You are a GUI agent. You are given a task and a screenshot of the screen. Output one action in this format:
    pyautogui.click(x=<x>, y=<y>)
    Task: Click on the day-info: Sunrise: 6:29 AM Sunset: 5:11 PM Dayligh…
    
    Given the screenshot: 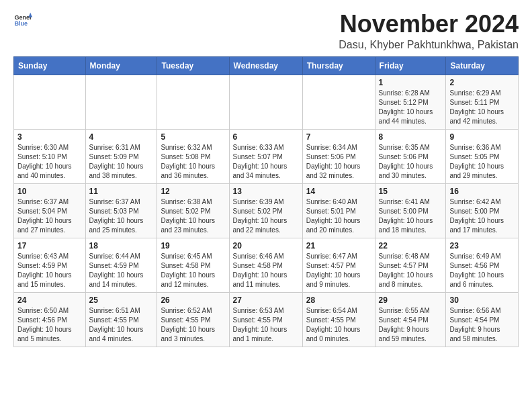 What is the action you would take?
    pyautogui.click(x=482, y=107)
    